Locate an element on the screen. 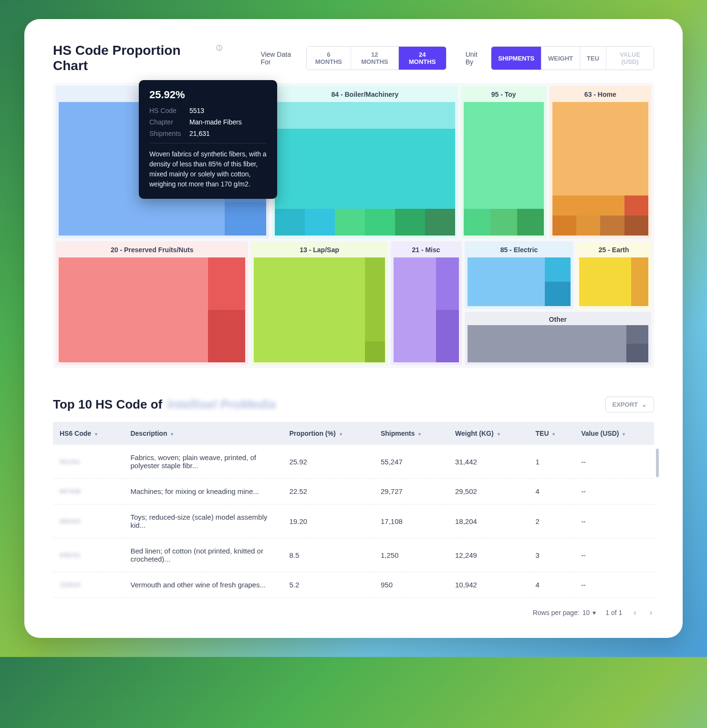 The width and height of the screenshot is (707, 728). pagination: Rows per page: 10 ▾ 1 of 1 ‹ › is located at coordinates (354, 613).